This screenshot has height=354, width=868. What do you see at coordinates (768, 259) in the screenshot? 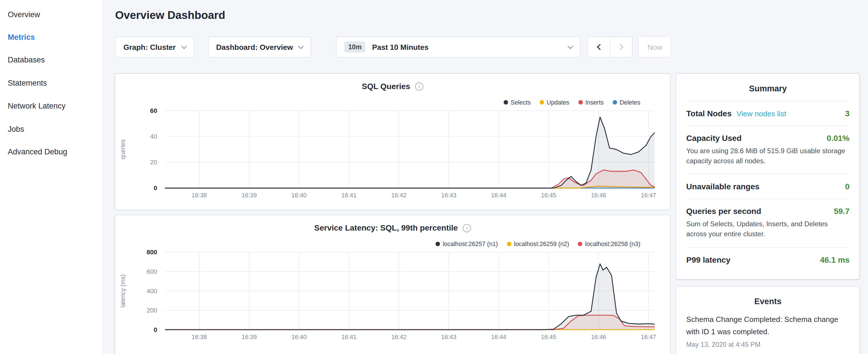
I see `summary-row-p99-latency: P99 latency46.1 ms` at bounding box center [768, 259].